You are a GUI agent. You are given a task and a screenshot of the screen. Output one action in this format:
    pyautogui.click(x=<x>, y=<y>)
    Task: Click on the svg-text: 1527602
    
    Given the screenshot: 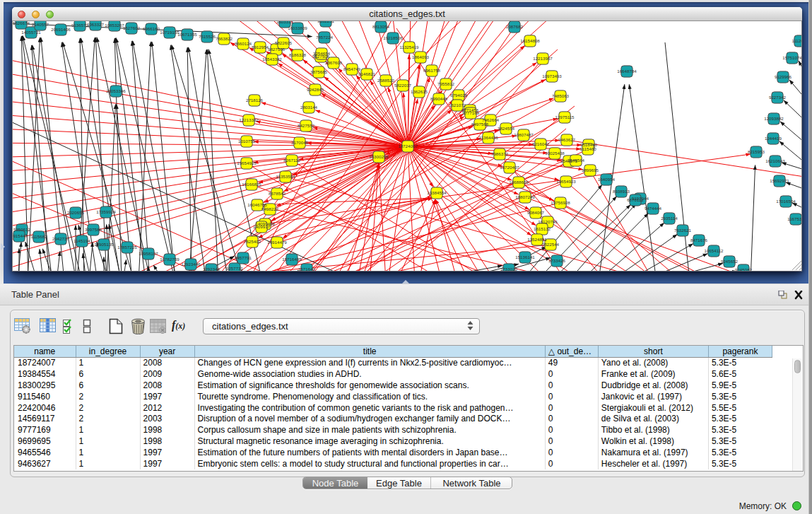 What is the action you would take?
    pyautogui.click(x=131, y=28)
    